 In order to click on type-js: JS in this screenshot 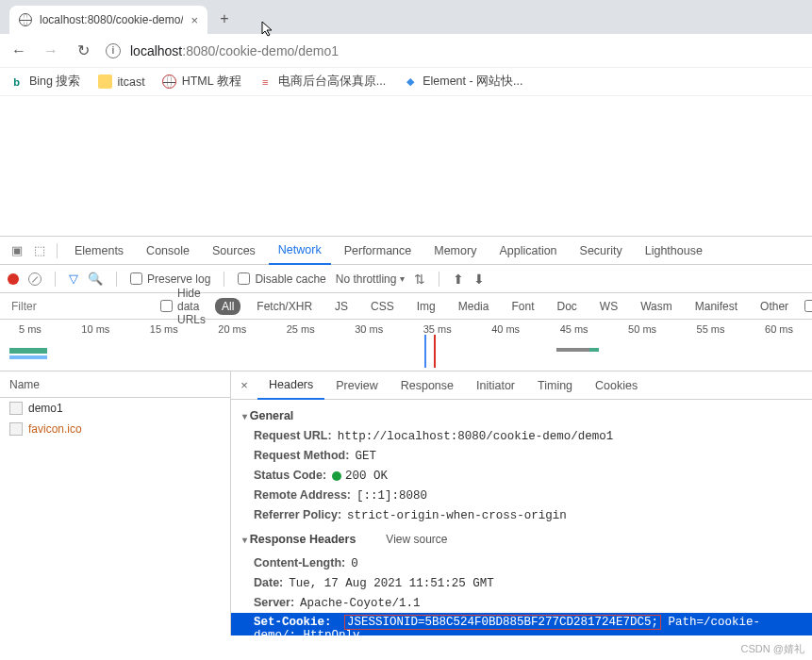, I will do `click(341, 306)`.